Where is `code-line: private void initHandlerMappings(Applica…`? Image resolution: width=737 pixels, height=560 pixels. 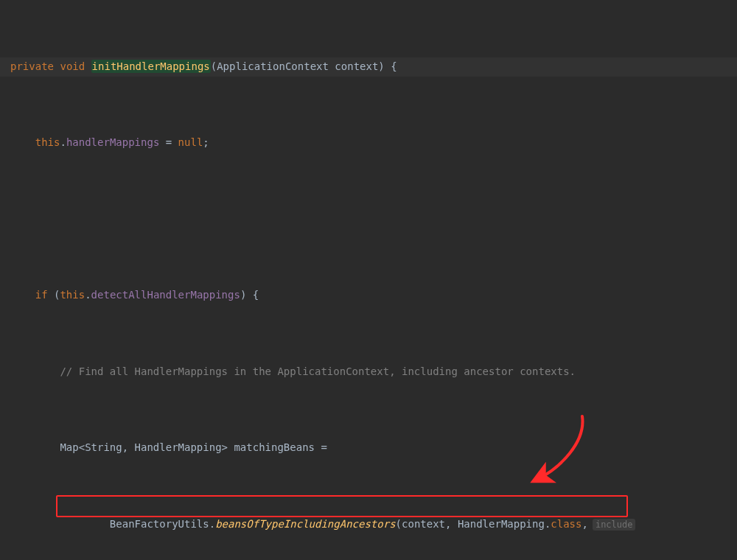
code-line: private void initHandlerMappings(Applica… is located at coordinates (368, 67).